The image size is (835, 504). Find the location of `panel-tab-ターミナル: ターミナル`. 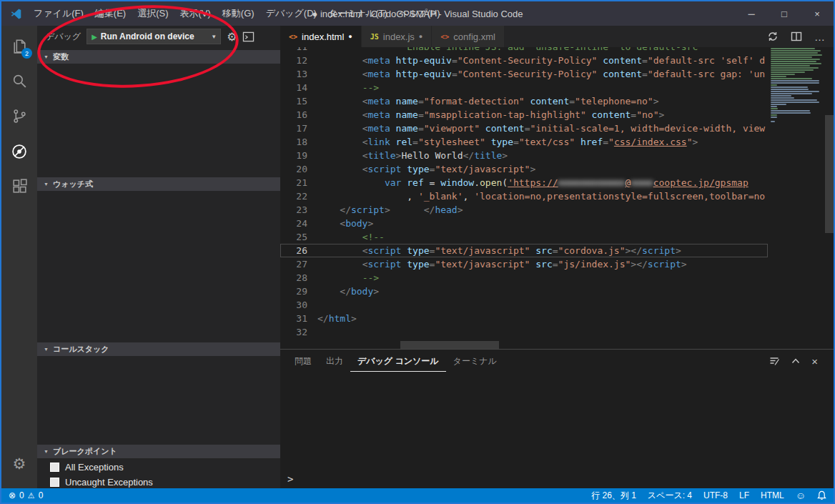

panel-tab-ターミナル: ターミナル is located at coordinates (475, 361).